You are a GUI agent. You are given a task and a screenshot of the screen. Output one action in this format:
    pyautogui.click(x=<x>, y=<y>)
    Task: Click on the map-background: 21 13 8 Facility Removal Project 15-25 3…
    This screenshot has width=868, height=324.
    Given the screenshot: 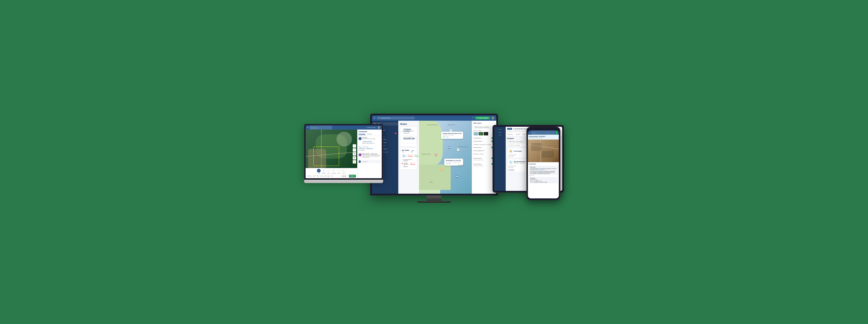 What is the action you would take?
    pyautogui.click(x=445, y=157)
    